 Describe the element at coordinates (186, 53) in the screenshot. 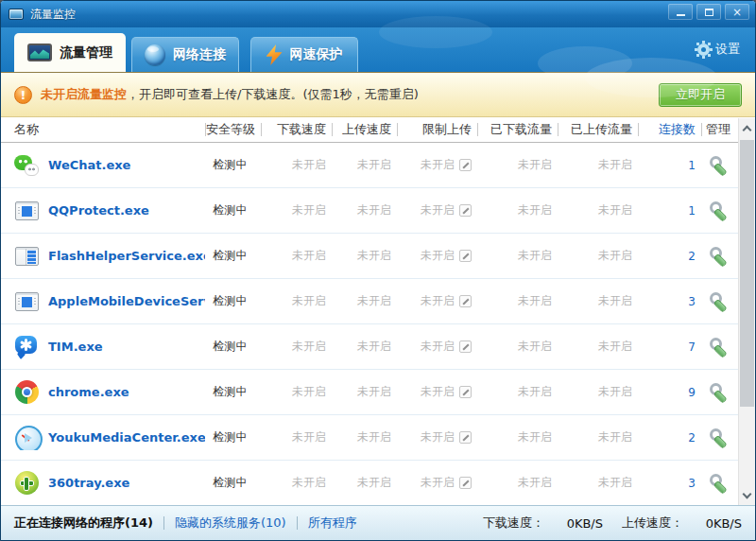

I see `tab-bar: 流量管理 网络连接 网速保护` at that location.